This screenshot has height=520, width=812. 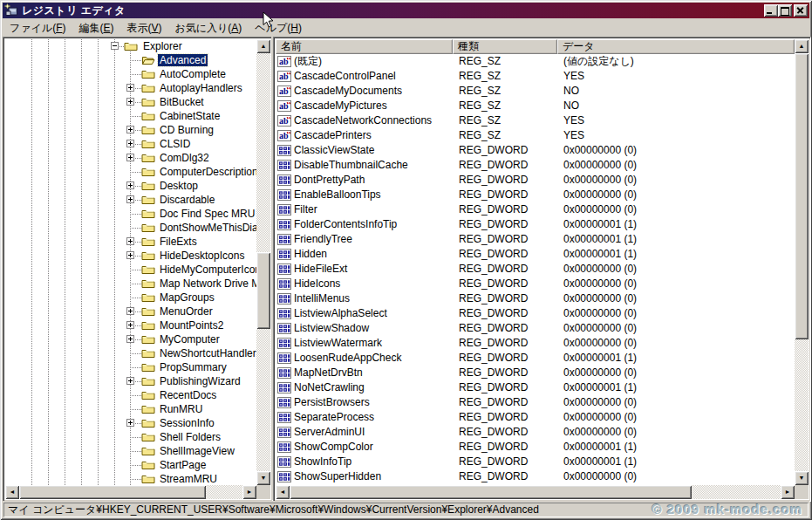 I want to click on tree-node: Advanced, so click(x=131, y=60).